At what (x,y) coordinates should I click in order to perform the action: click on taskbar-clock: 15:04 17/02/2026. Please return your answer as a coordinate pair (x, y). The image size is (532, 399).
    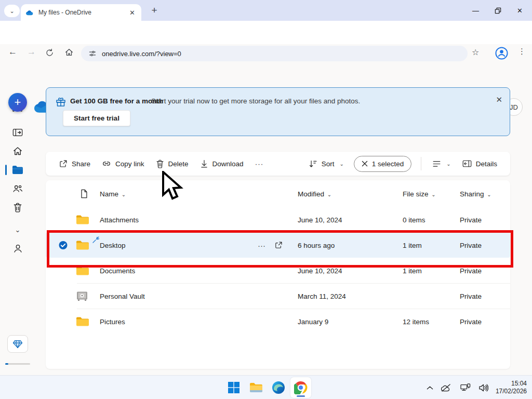
    Looking at the image, I should click on (511, 388).